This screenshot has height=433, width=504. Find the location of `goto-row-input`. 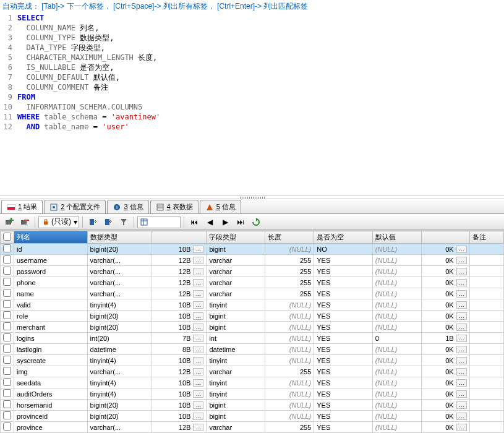

goto-row-input is located at coordinates (159, 222).